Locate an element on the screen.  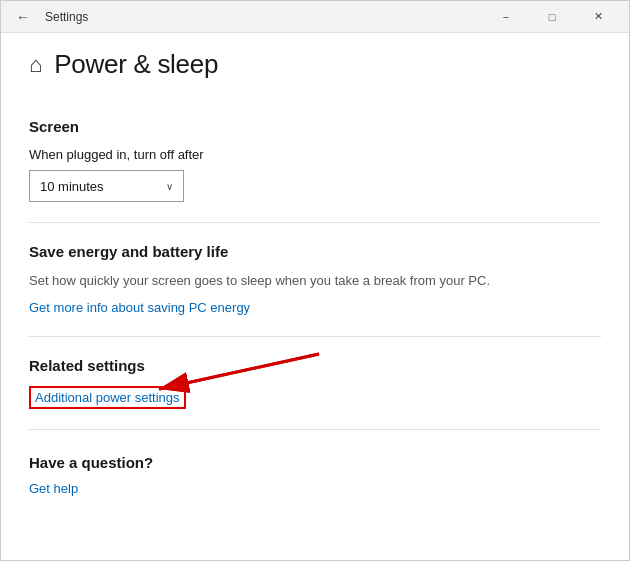
screen-section-title: Screen is located at coordinates (315, 126).